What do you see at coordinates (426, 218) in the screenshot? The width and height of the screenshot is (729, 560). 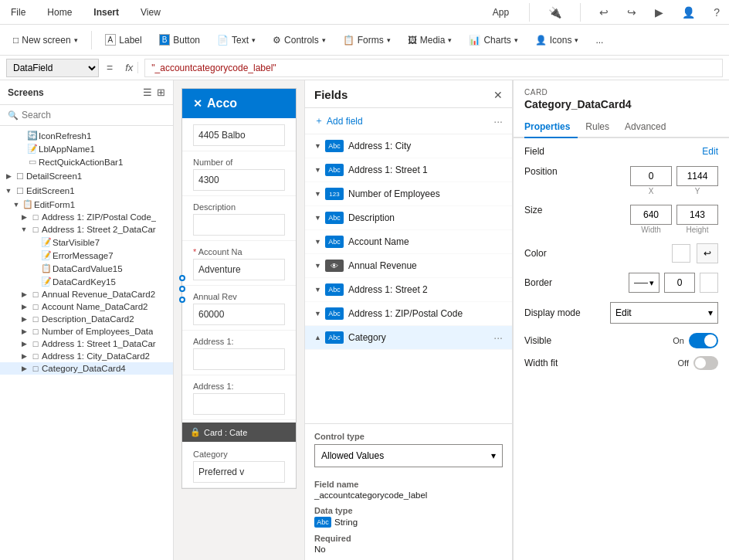 I see `field-label-description: Description` at bounding box center [426, 218].